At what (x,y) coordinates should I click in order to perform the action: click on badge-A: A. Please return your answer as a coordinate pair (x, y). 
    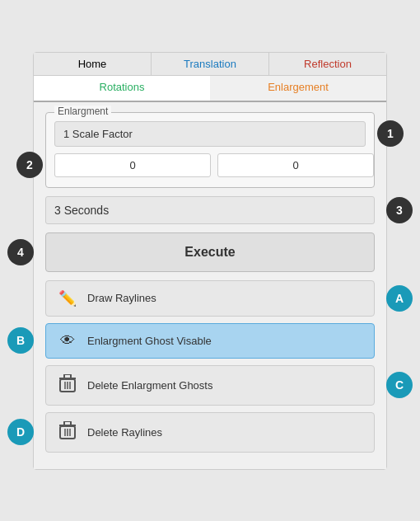
    Looking at the image, I should click on (399, 298).